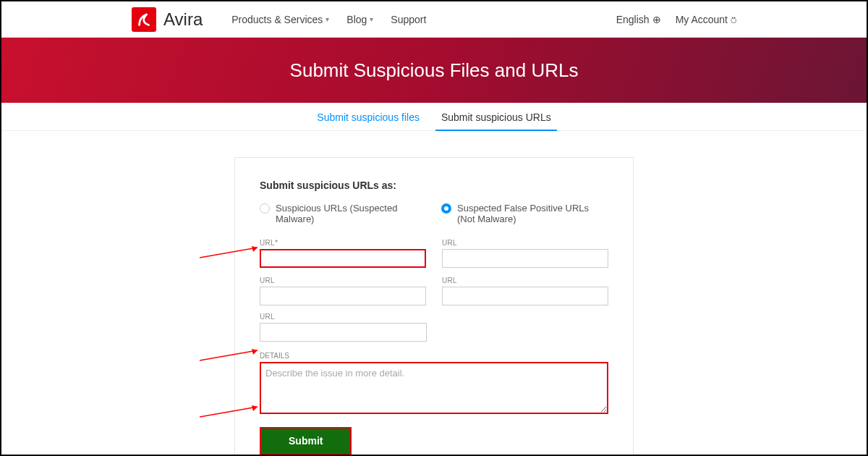 Image resolution: width=868 pixels, height=456 pixels. Describe the element at coordinates (434, 214) in the screenshot. I see `radio-group: Suspicious URLs (Suspected Malware) Susp…` at that location.